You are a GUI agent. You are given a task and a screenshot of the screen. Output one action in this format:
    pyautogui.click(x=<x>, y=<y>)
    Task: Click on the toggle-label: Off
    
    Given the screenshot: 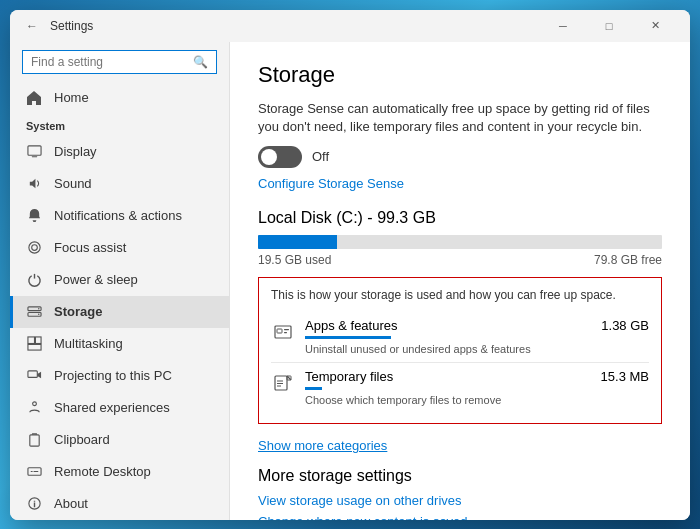 What is the action you would take?
    pyautogui.click(x=320, y=156)
    